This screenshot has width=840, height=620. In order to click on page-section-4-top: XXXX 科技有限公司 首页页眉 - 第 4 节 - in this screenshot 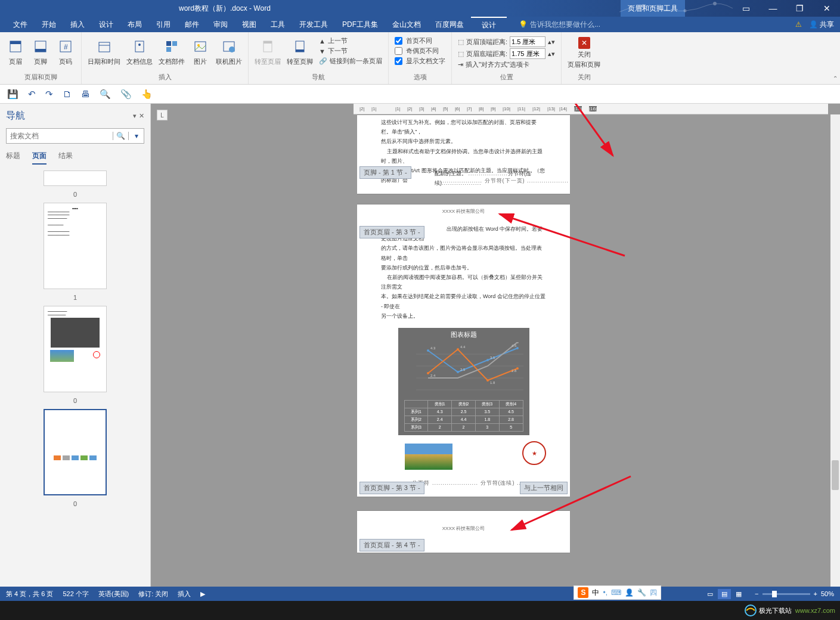, I will do `click(464, 532)`.